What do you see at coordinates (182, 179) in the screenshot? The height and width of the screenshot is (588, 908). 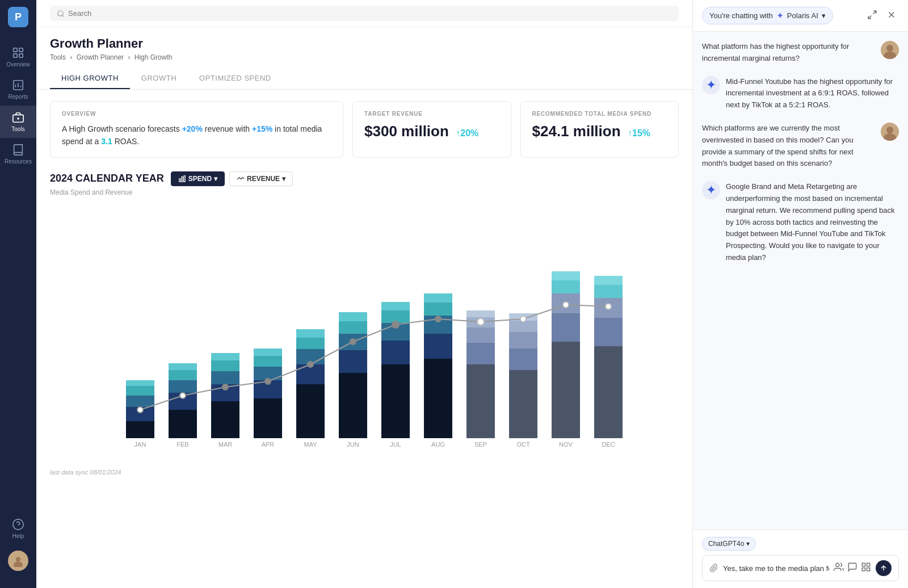 I see `bar-chart-icon` at bounding box center [182, 179].